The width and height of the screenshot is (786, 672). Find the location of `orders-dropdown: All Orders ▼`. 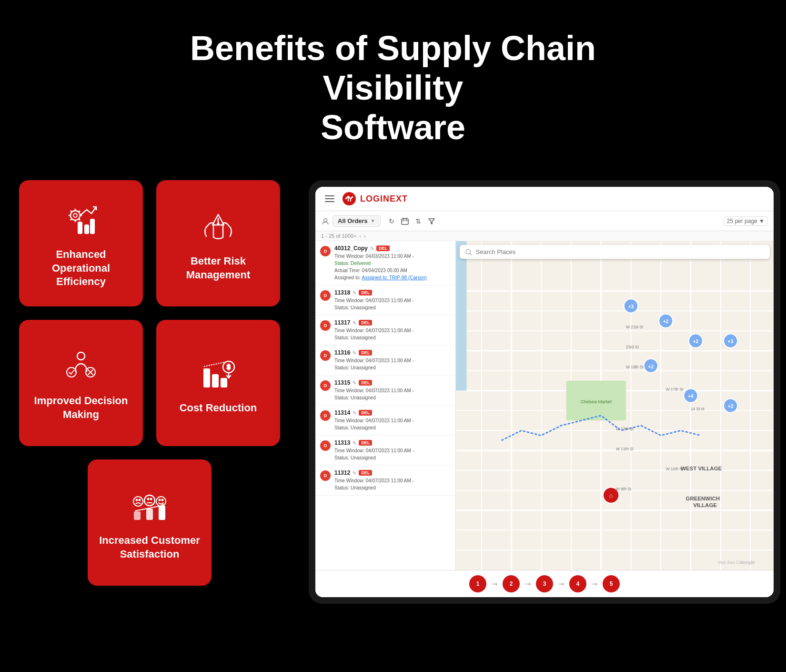

orders-dropdown: All Orders ▼ is located at coordinates (356, 221).